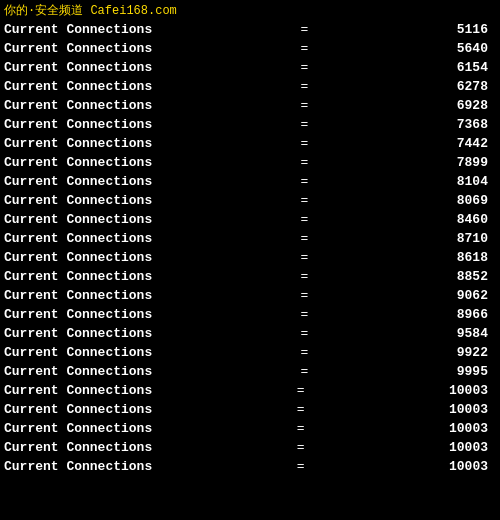 The image size is (500, 520). What do you see at coordinates (476, 352) in the screenshot?
I see `connection-value: 9922` at bounding box center [476, 352].